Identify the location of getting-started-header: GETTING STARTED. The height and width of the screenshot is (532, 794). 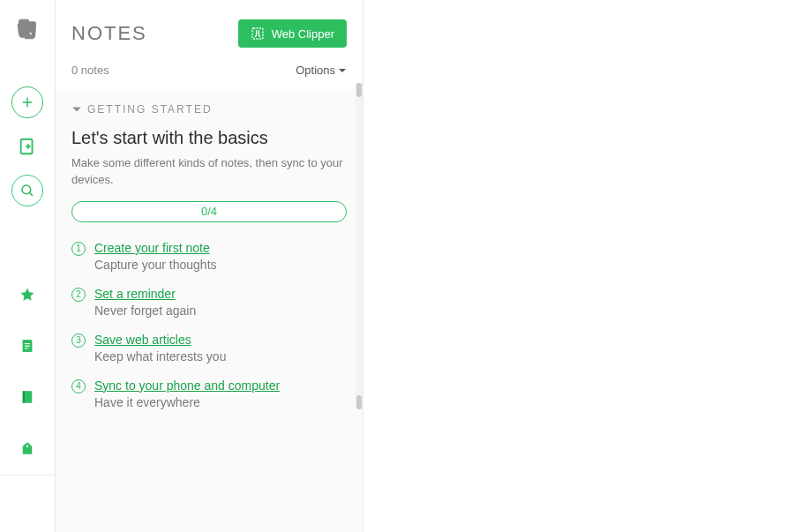
(209, 109).